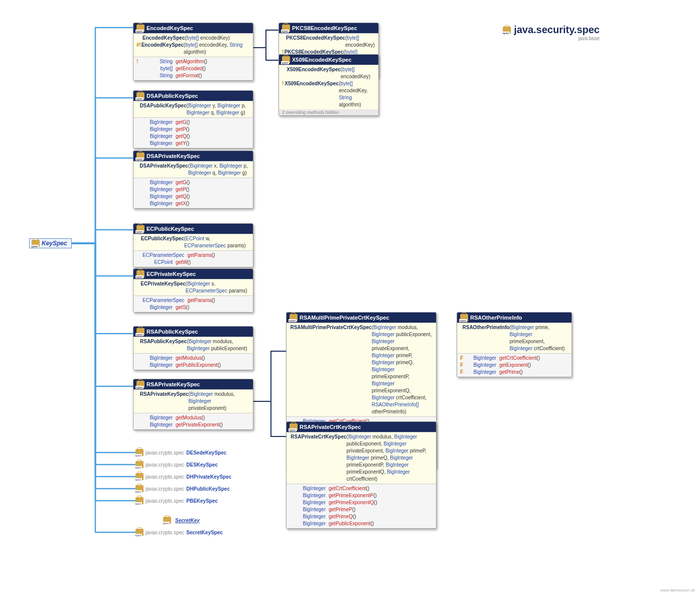  Describe the element at coordinates (361, 458) in the screenshot. I see `constructors-section: RSAPrivateCrtKeySpec (BigInteger modulus…` at that location.